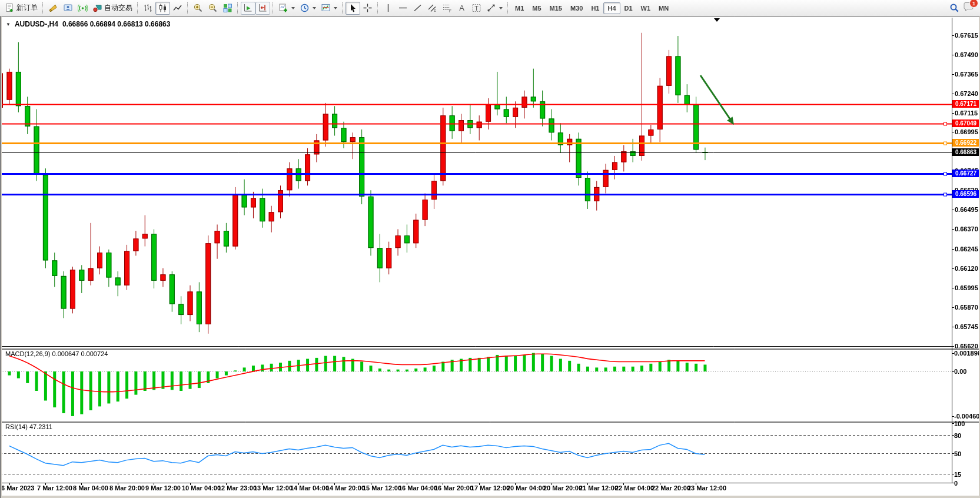 This screenshot has height=498, width=980. Describe the element at coordinates (162, 8) in the screenshot. I see `candlestick-chart-button` at that location.